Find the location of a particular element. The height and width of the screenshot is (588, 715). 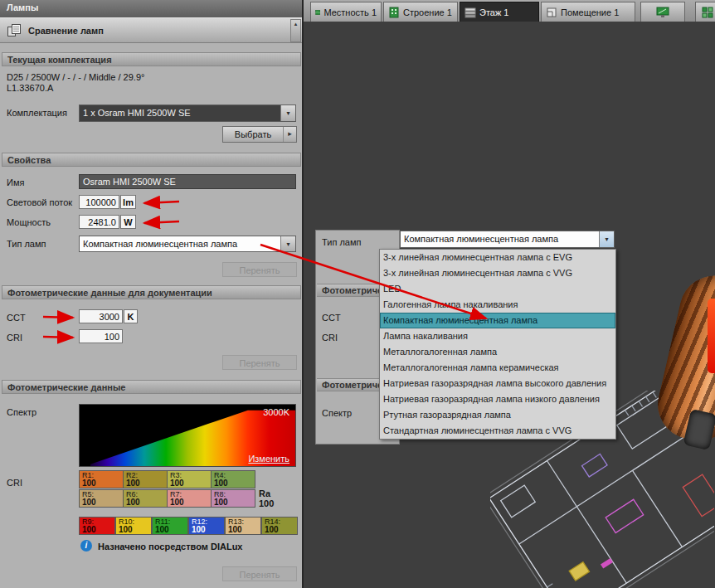

cri-cell-r9: R9:100 is located at coordinates (97, 526).